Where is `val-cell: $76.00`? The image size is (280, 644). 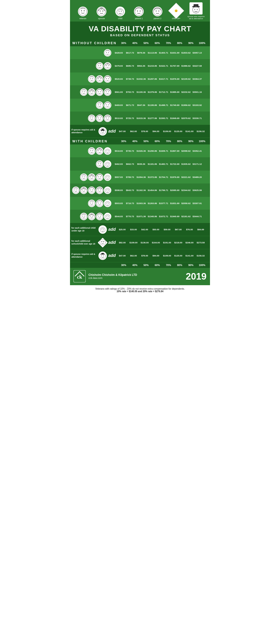 val-cell: $76.00 is located at coordinates (190, 230).